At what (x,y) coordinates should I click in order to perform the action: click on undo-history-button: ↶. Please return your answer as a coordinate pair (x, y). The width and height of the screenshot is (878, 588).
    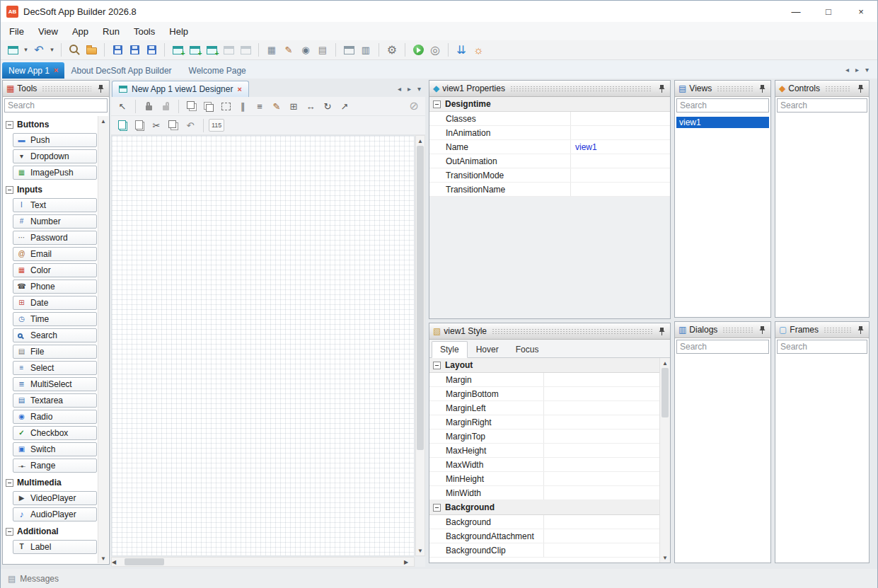
    Looking at the image, I should click on (39, 50).